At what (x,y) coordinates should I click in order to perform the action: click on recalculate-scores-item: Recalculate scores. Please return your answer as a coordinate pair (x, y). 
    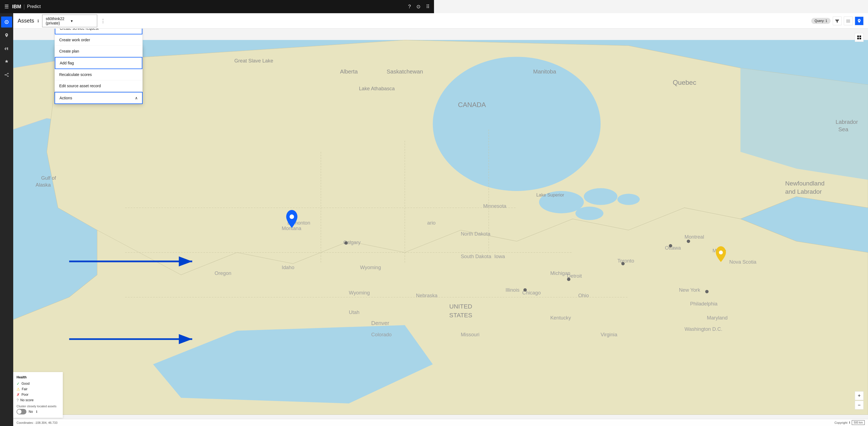
    Looking at the image, I should click on (99, 75).